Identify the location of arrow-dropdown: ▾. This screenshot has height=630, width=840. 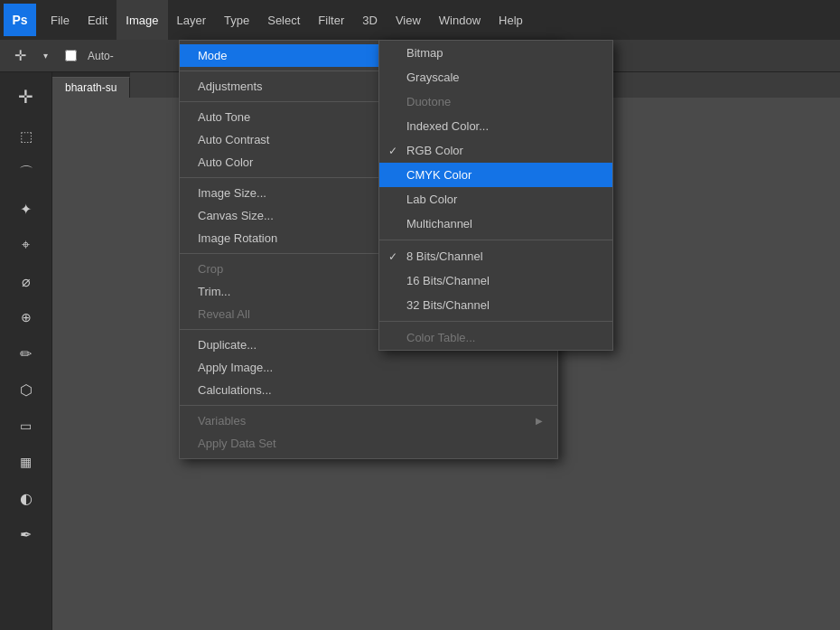
(45, 56).